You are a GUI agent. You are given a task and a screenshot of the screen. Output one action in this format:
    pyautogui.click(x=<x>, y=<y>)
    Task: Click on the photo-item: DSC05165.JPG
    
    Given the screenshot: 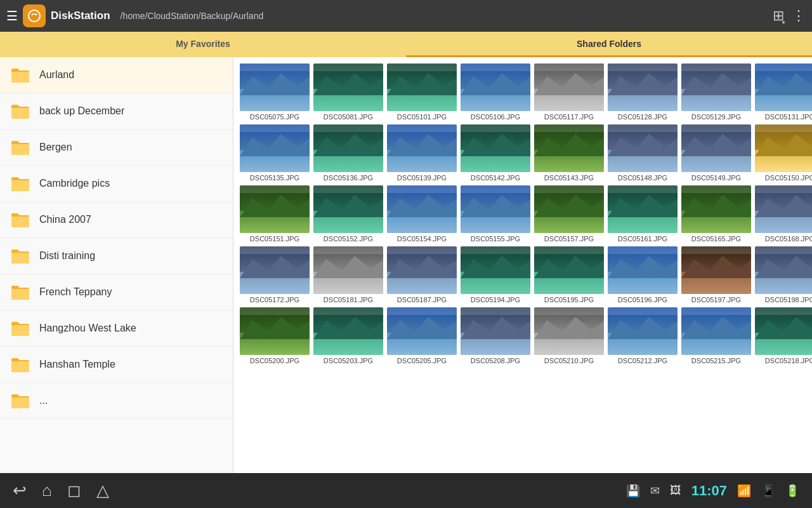 What is the action you would take?
    pyautogui.click(x=716, y=214)
    